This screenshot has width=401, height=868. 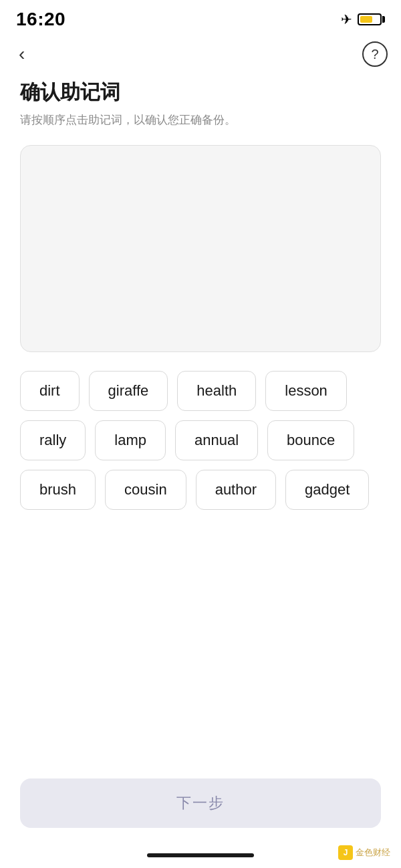 I want to click on page-title: 确认助记词, so click(x=200, y=92).